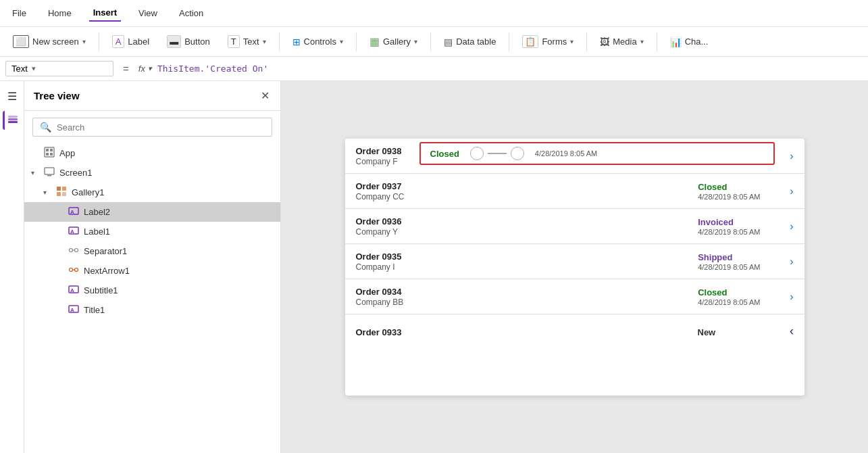 The height and width of the screenshot is (453, 868). Describe the element at coordinates (119, 42) in the screenshot. I see `label-icon: A` at that location.